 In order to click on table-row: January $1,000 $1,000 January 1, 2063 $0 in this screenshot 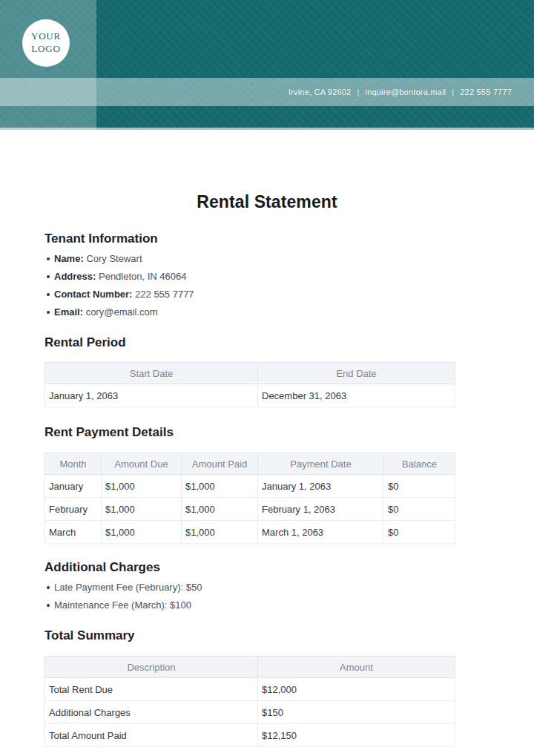, I will do `click(251, 487)`.